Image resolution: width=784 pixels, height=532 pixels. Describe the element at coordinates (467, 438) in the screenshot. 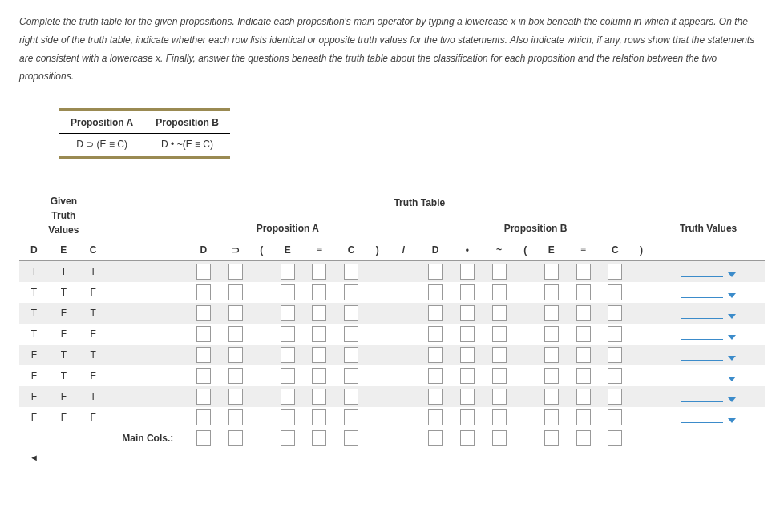

I see `maincol-propB-dot` at that location.